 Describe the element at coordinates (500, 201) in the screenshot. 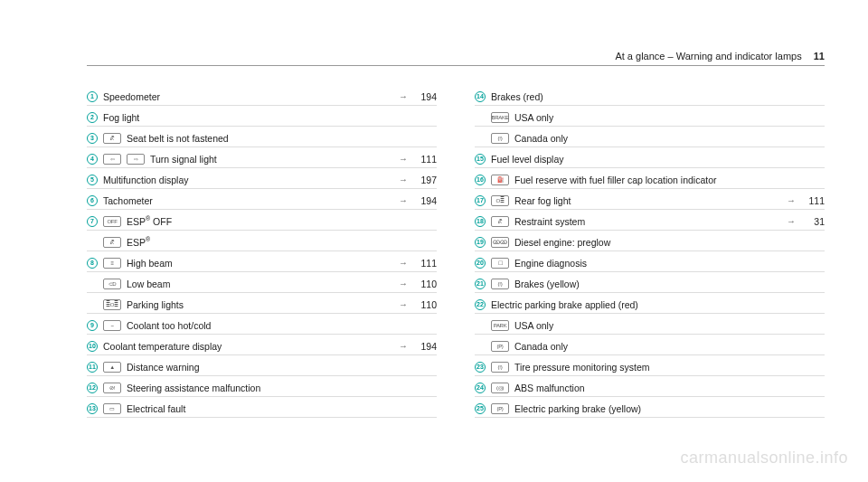

I see `indicator-icon: O≣` at that location.